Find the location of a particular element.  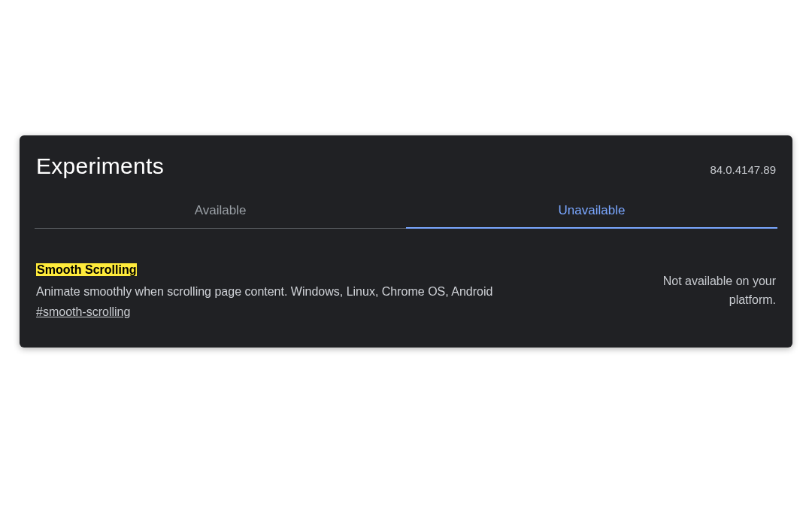

tab-unavailable: Unavailable is located at coordinates (592, 211).